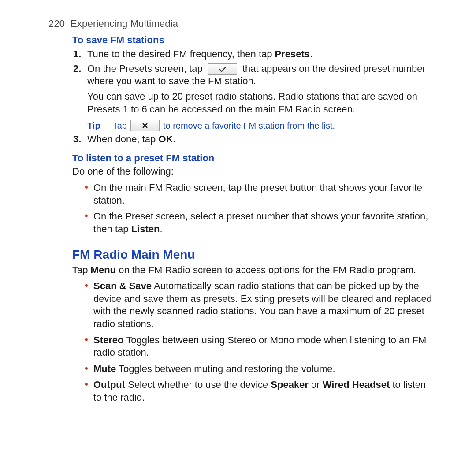  Describe the element at coordinates (262, 103) in the screenshot. I see `step-2-extra: You can save up to 20 preset radio stati…` at that location.